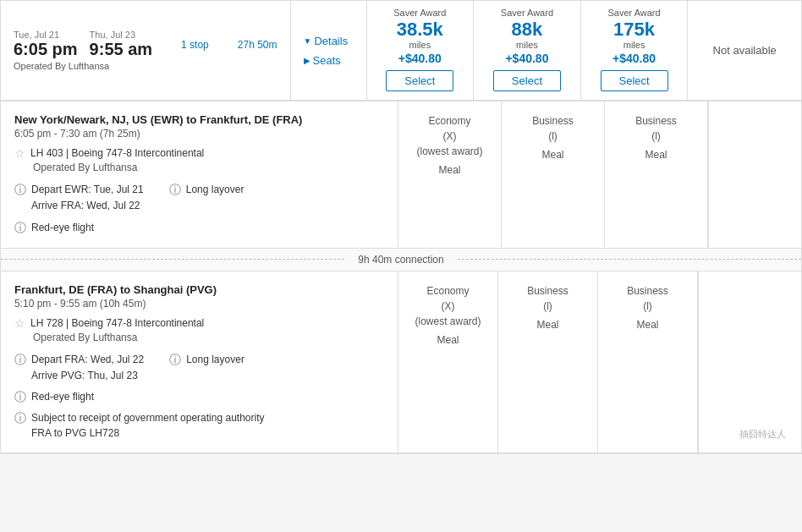  What do you see at coordinates (122, 49) in the screenshot?
I see `arrive-time: 9:55 am` at bounding box center [122, 49].